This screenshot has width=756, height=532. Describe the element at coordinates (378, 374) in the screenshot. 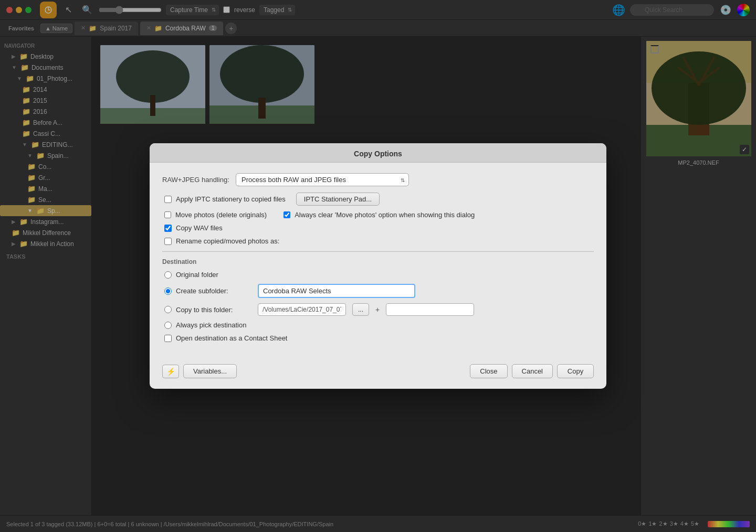

I see `modal-footer: ⚡ Variables... Close Cancel Copy` at that location.